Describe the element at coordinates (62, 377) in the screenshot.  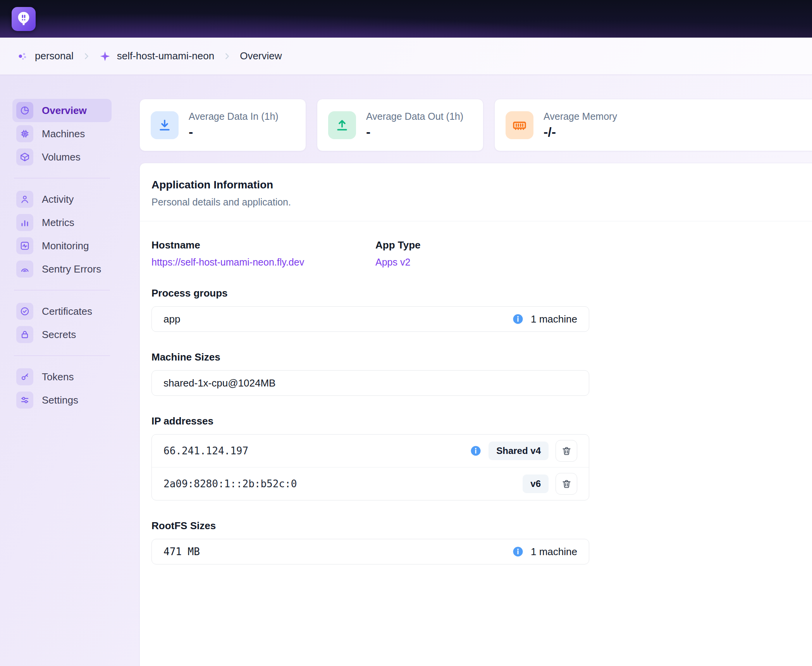
I see `sidebar-item-tokens: Tokens` at that location.